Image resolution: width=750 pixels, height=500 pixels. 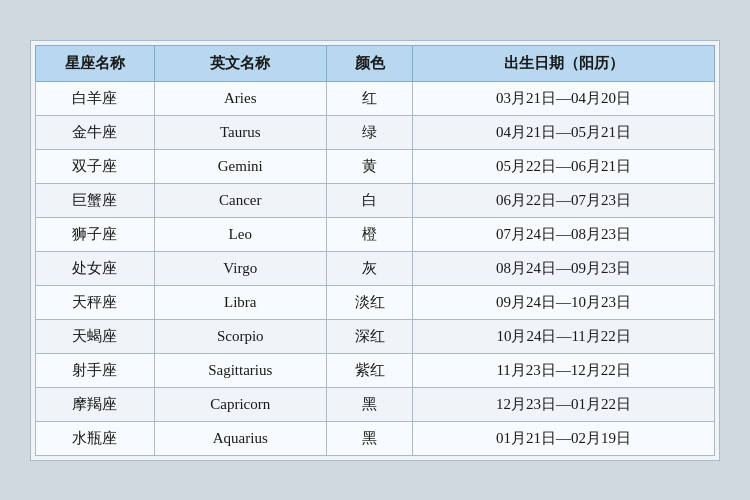 What do you see at coordinates (369, 234) in the screenshot?
I see `cell-color: 橙` at bounding box center [369, 234].